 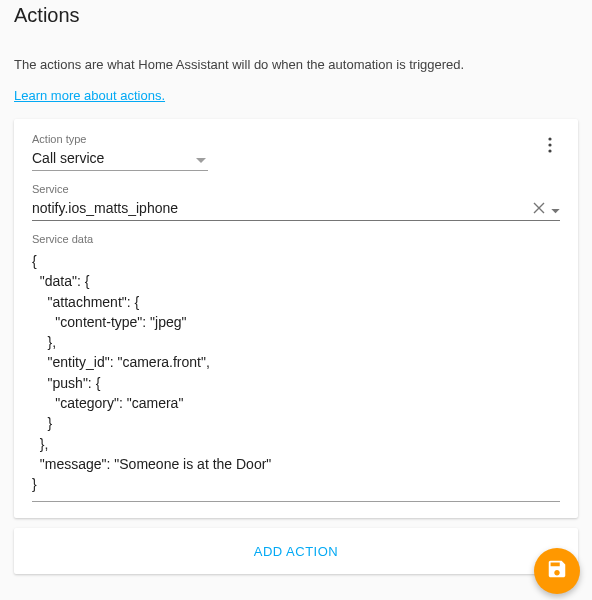 What do you see at coordinates (201, 159) in the screenshot?
I see `chevron-down-icon` at bounding box center [201, 159].